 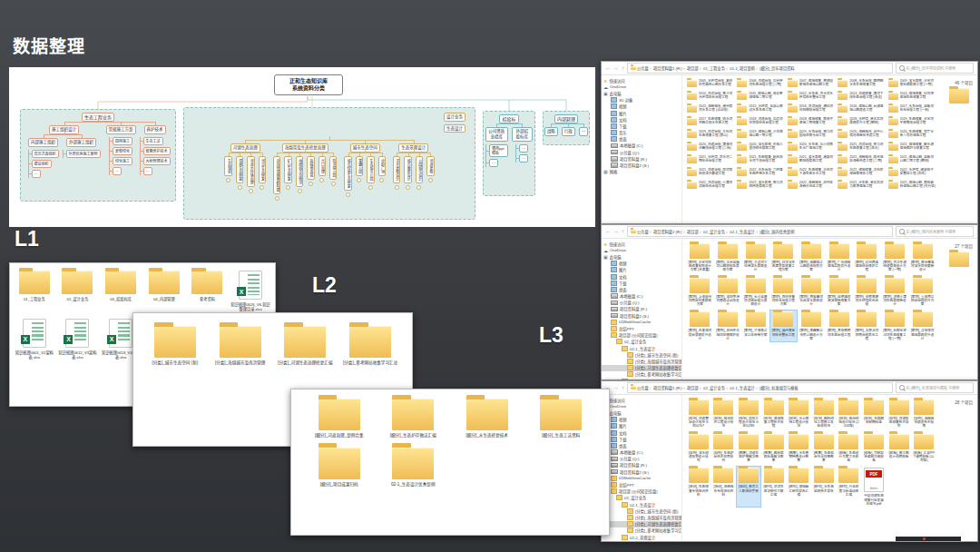 I want to click on folder-item: 2017_水系治理_温榆河综合治理工程 (一标), so click(x=912, y=109).